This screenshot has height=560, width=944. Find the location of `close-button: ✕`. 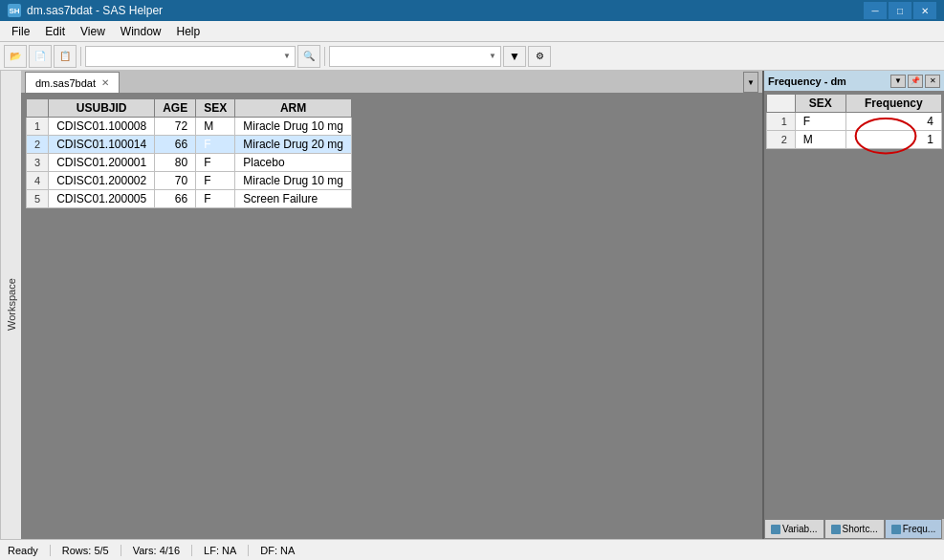

close-button: ✕ is located at coordinates (925, 11).